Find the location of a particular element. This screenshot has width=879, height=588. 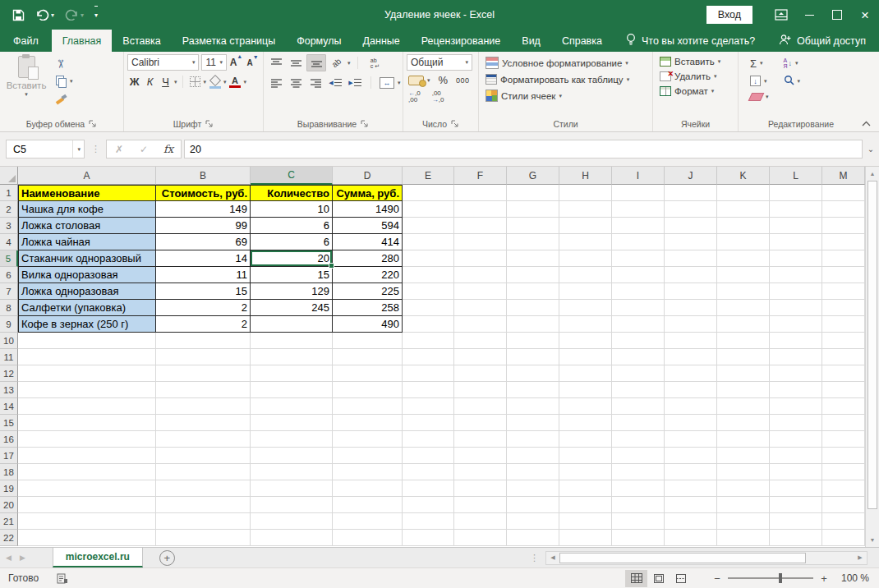

cell-B10 is located at coordinates (204, 341).